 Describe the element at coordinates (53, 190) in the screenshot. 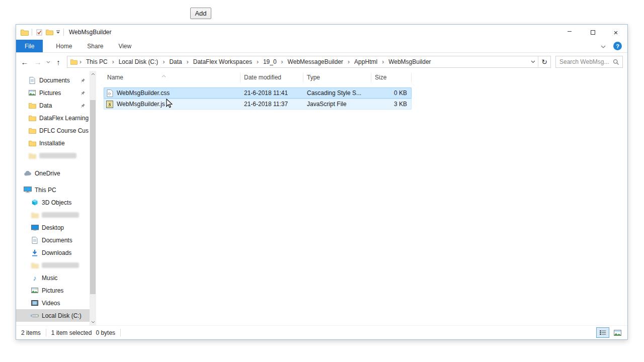

I see `sidebar-item-this-pc: This PC` at that location.